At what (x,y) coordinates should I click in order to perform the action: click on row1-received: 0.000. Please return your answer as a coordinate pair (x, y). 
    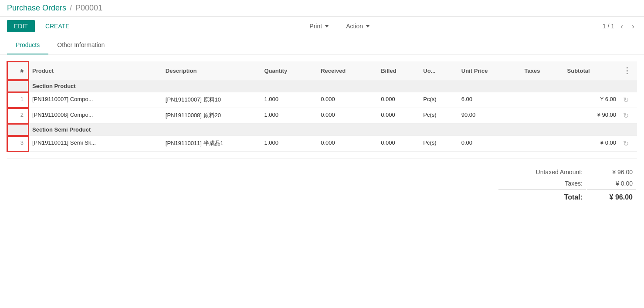
    Looking at the image, I should click on (347, 100).